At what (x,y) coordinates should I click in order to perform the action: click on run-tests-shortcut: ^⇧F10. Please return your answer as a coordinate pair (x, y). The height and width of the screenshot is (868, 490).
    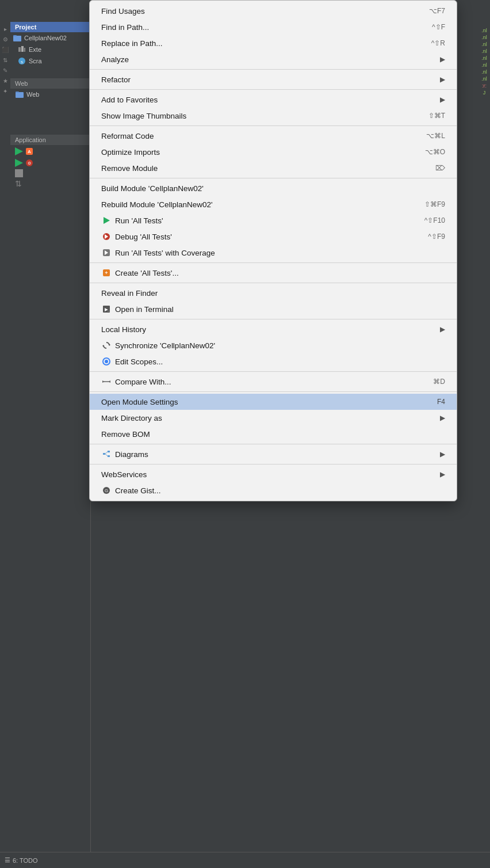
    Looking at the image, I should click on (435, 220).